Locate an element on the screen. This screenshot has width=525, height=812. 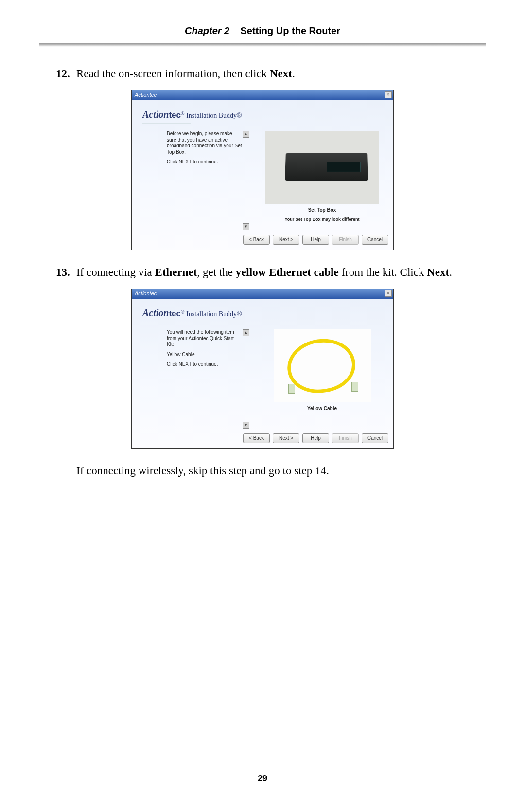
step-text: Read the on-screen information, then cli… is located at coordinates (273, 74).